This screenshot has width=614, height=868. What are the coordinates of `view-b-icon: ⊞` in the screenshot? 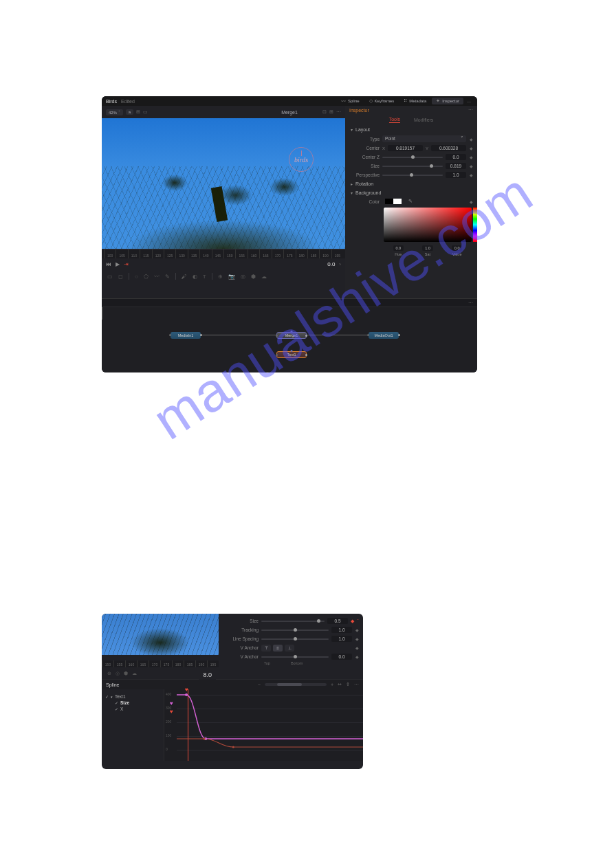 It's located at (331, 112).